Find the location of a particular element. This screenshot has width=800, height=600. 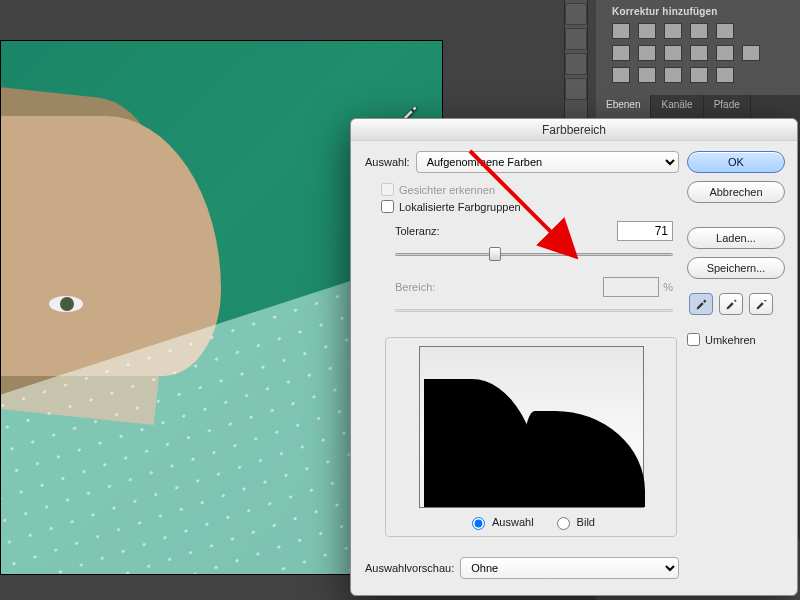

radio-image-input is located at coordinates (564, 524).